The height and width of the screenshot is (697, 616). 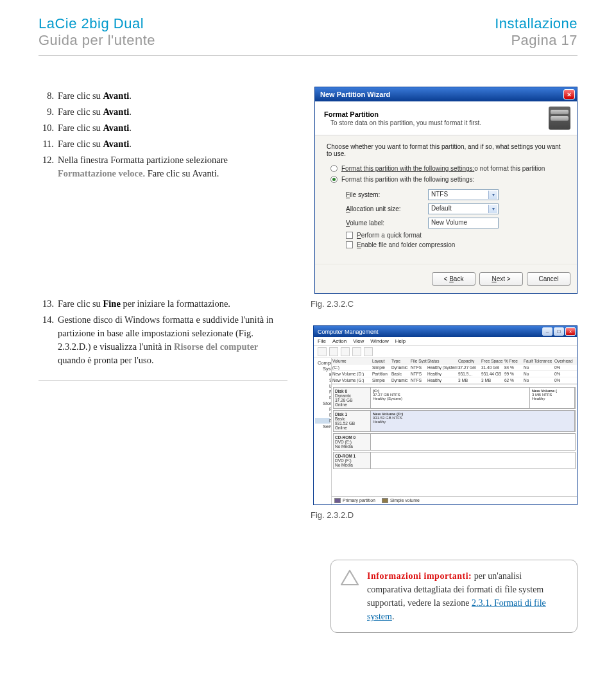 What do you see at coordinates (450, 398) in the screenshot?
I see `partition: (C:)37.27 GB NTFSHealthy (System)` at bounding box center [450, 398].